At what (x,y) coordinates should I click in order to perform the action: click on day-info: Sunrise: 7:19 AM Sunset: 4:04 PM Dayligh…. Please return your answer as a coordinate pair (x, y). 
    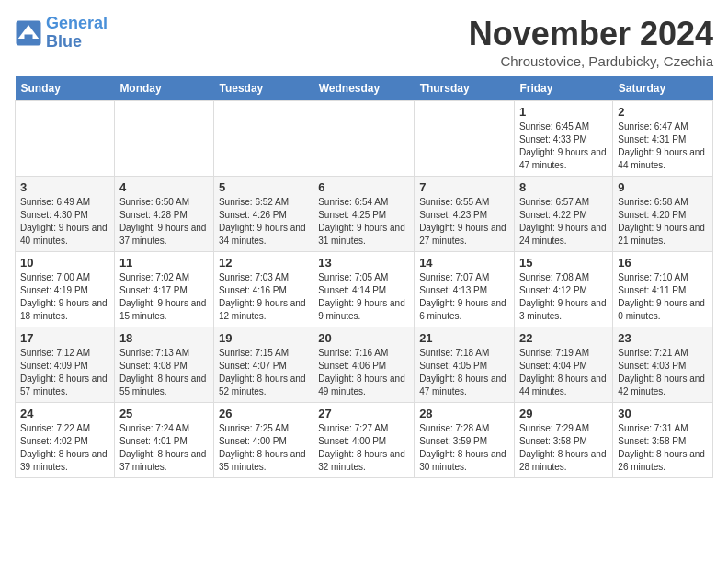
    Looking at the image, I should click on (563, 373).